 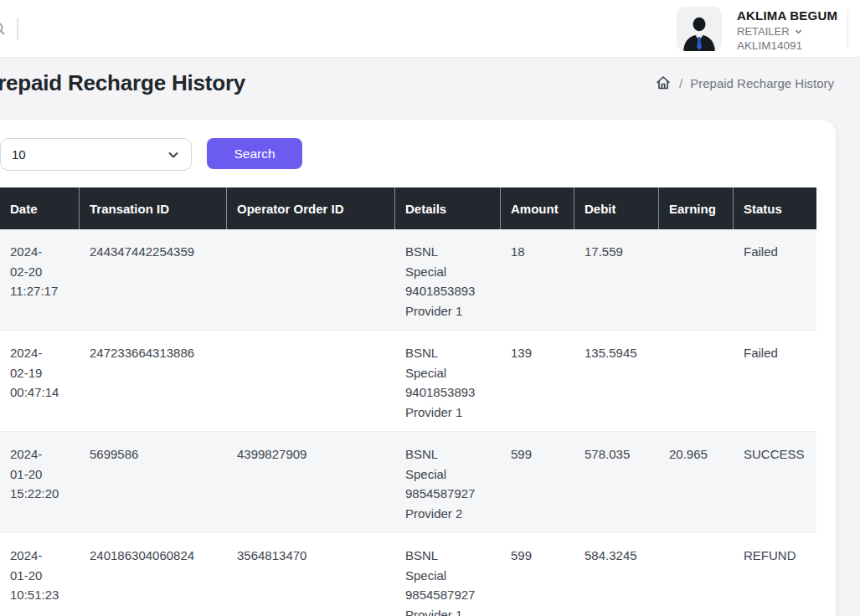 What do you see at coordinates (697, 208) in the screenshot?
I see `column-header-earning: Earning` at bounding box center [697, 208].